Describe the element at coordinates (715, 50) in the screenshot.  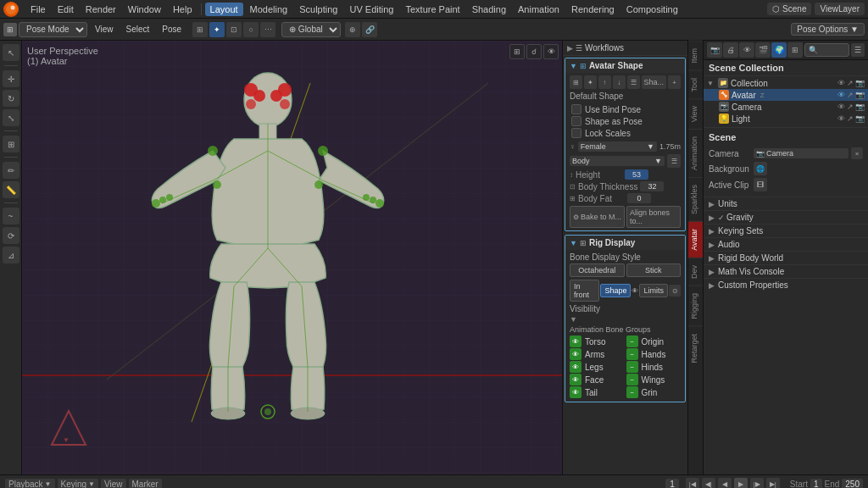
I see `prop-icon-render: 📷` at that location.